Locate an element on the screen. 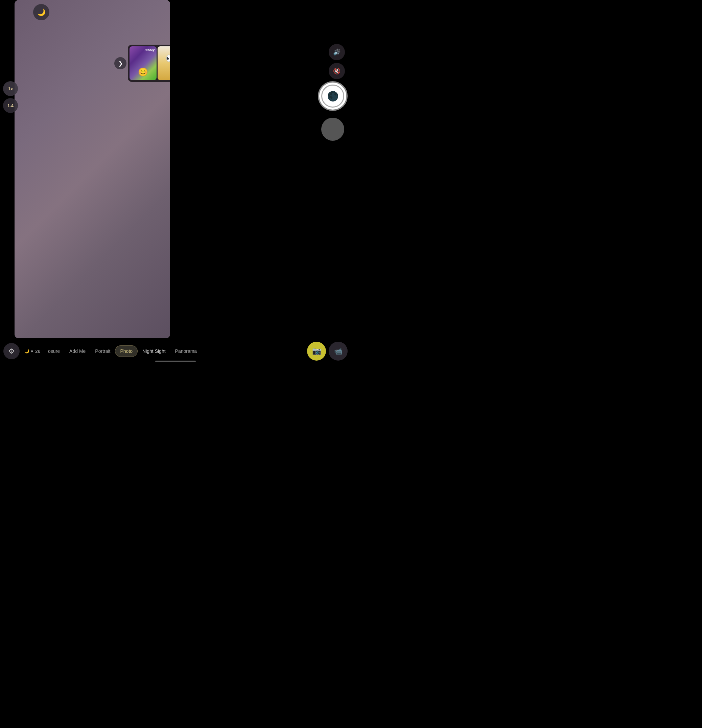 Image resolution: width=702 pixels, height=728 pixels. night-a-label: A is located at coordinates (32, 351).